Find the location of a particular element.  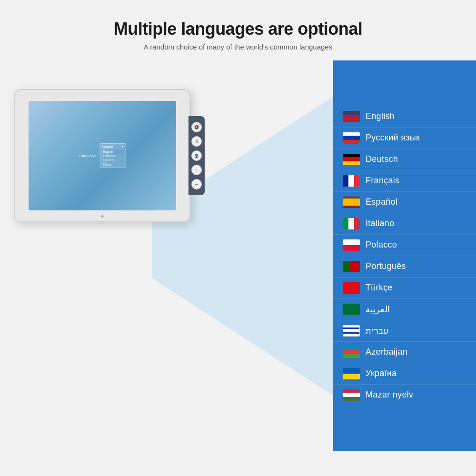

lang-name-de: Deutsch is located at coordinates (382, 159).